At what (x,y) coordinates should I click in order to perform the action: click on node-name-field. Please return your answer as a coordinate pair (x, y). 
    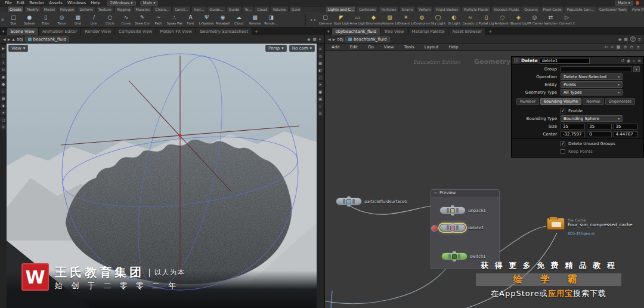
    Looking at the image, I should click on (565, 61).